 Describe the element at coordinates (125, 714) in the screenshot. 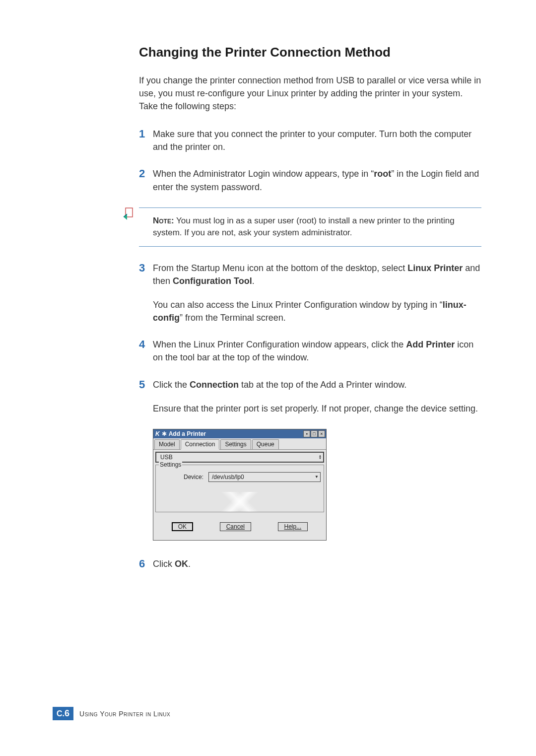

I see `footer-text: Using Your Printer in Linux` at that location.